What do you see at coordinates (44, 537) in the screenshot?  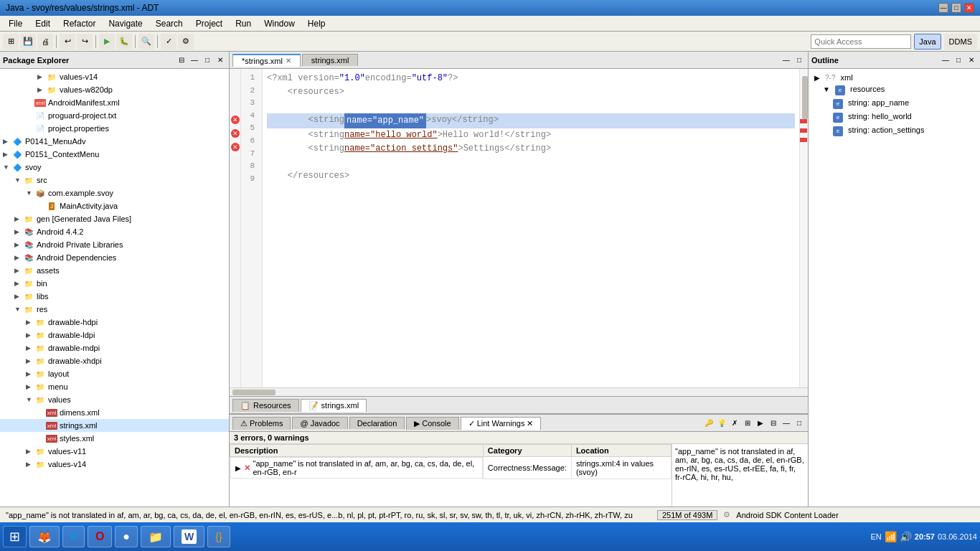 I see `taskbar-firefox: 🦊` at bounding box center [44, 537].